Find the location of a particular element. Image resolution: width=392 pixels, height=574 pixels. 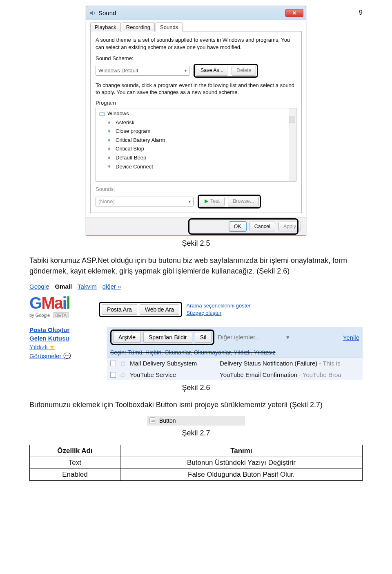

tab-sounds: Sounds is located at coordinates (169, 27).